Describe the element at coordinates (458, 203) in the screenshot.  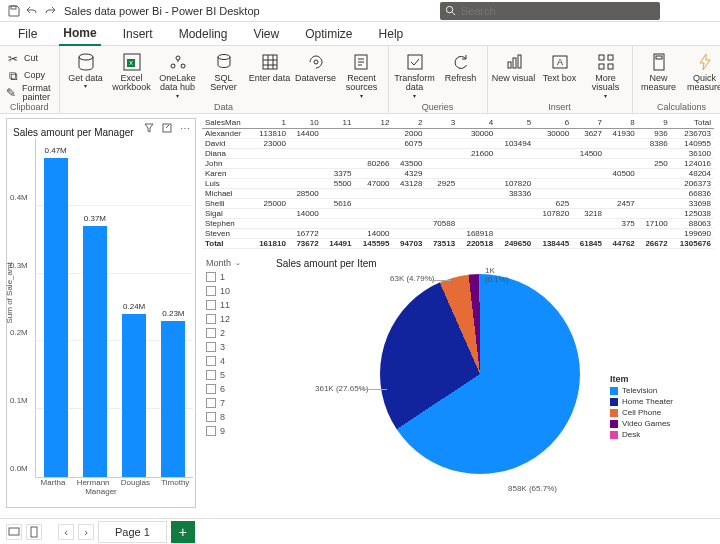
I see `table-row: Shelli250005616625245733698` at that location.